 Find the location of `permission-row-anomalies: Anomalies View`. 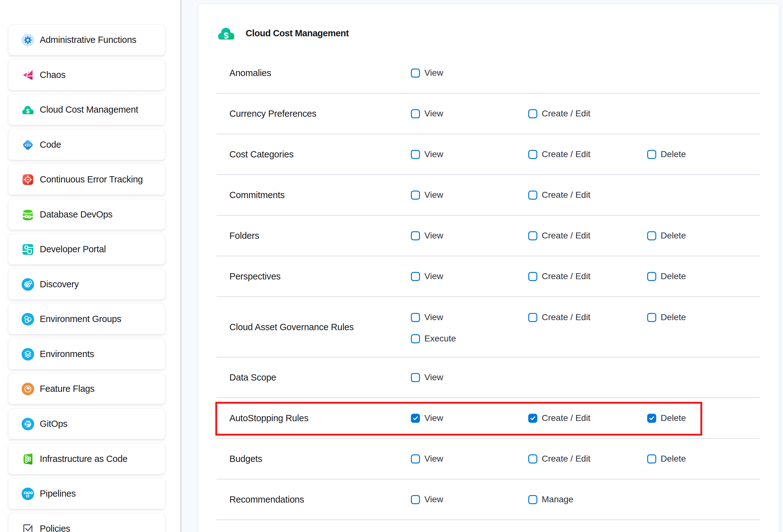

permission-row-anomalies: Anomalies View is located at coordinates (488, 73).